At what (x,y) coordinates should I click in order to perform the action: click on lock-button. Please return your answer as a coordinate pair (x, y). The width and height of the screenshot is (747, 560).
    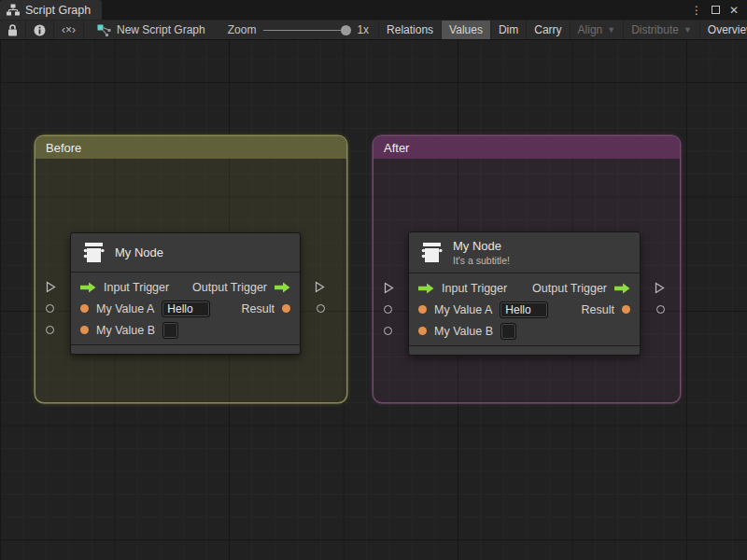
    Looking at the image, I should click on (13, 30).